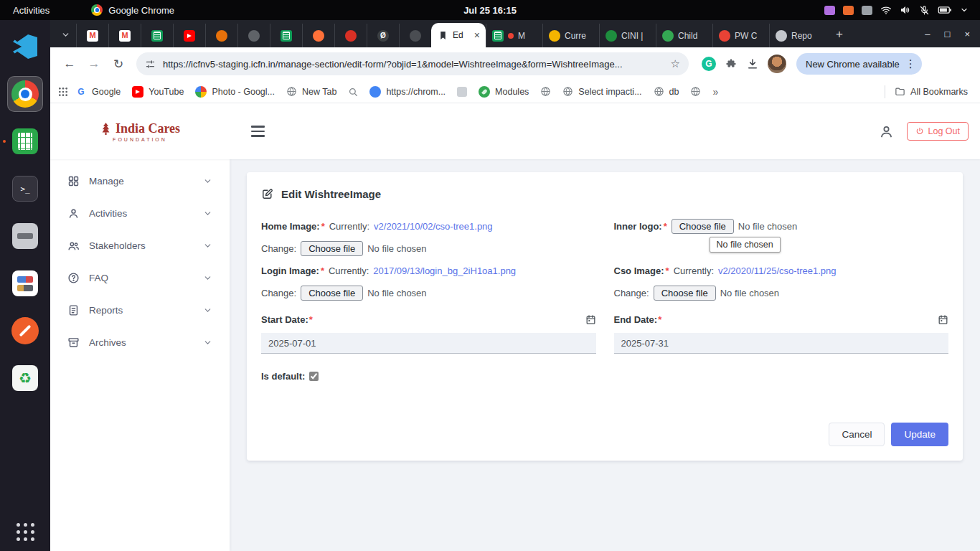  I want to click on show-applications-button, so click(26, 532).